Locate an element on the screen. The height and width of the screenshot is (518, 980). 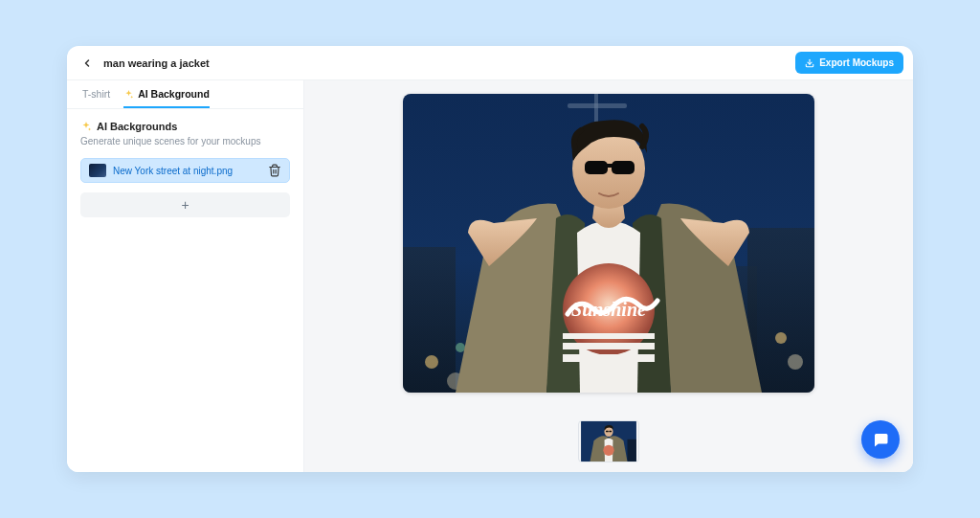
add-background-button: + is located at coordinates (186, 205).